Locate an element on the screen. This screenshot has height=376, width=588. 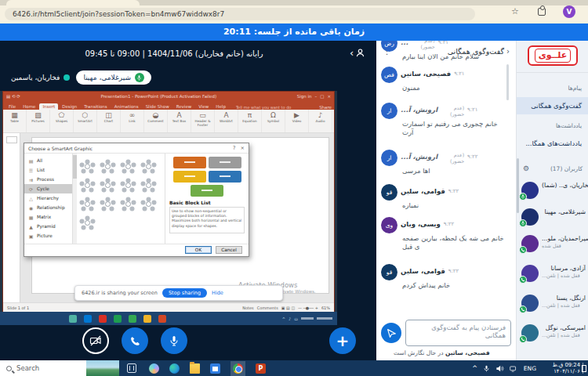
ppt-tab-transitions: Transitions is located at coordinates (96, 107).